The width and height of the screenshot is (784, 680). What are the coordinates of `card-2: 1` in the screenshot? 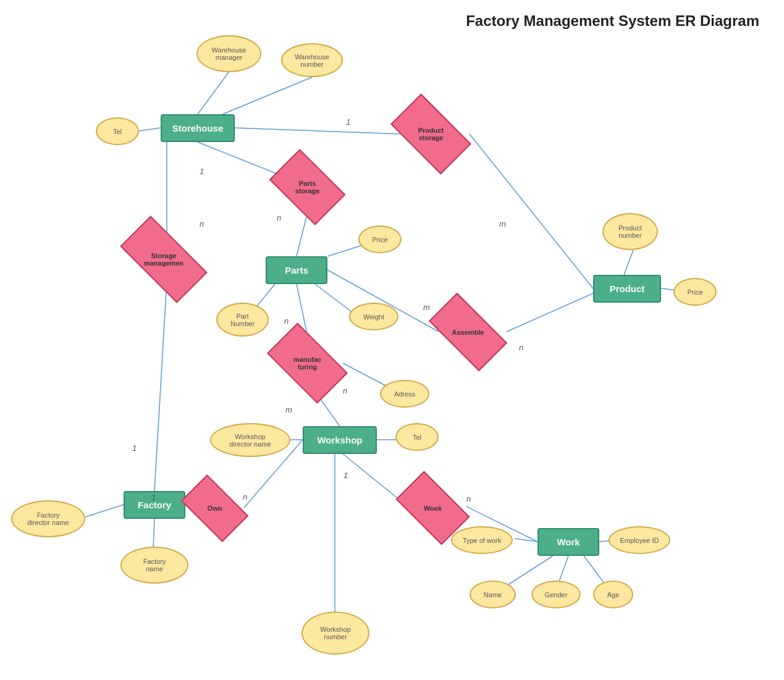 It's located at (201, 172).